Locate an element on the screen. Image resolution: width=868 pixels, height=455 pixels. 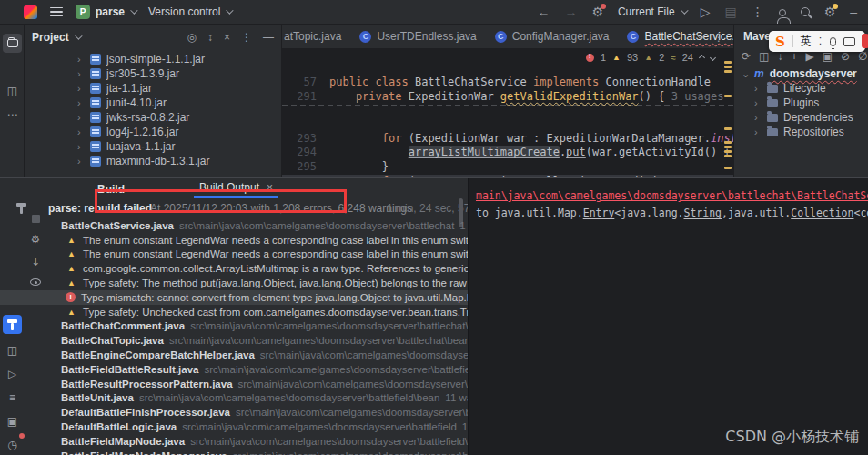
inspections-widget: 1 ▲ 93 ▲ 2 ≈ 24 is located at coordinates (651, 57).